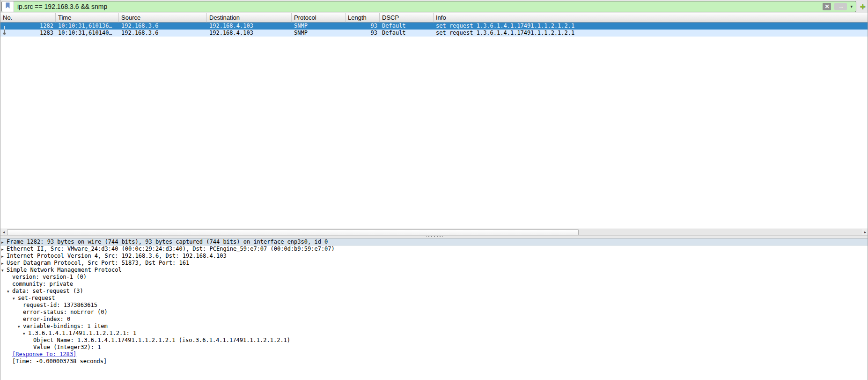  What do you see at coordinates (249, 18) in the screenshot?
I see `column-header-destination: Destination` at bounding box center [249, 18].